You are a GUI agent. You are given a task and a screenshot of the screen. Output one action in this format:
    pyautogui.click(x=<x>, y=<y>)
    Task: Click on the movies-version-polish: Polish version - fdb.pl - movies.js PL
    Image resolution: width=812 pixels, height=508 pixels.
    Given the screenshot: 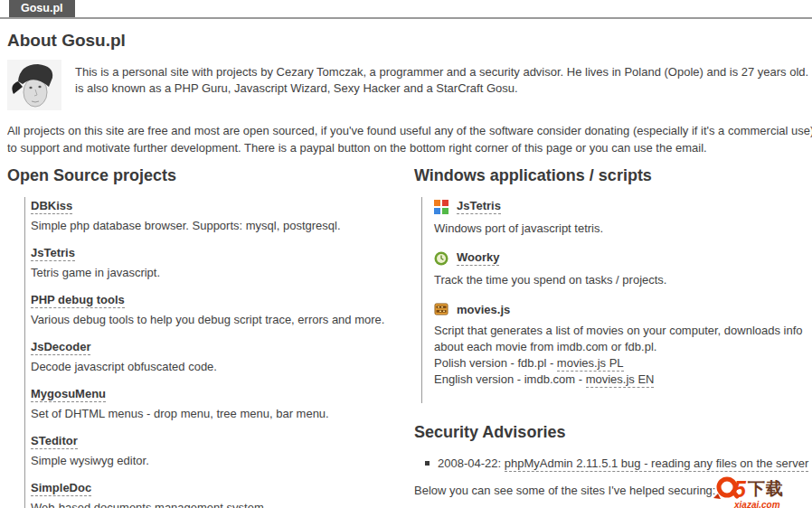 What is the action you would take?
    pyautogui.click(x=623, y=363)
    